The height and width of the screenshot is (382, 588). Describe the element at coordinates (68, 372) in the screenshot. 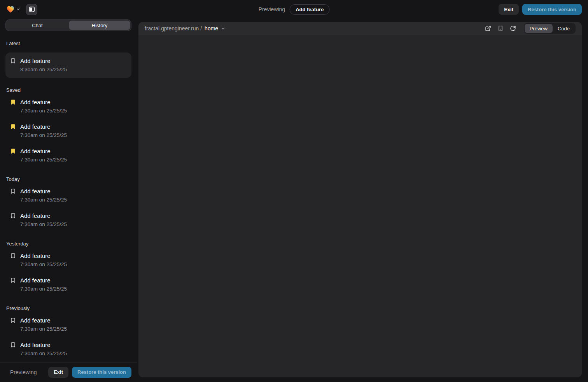

I see `sidebar-footer: Previewing Exit Restore this version` at that location.